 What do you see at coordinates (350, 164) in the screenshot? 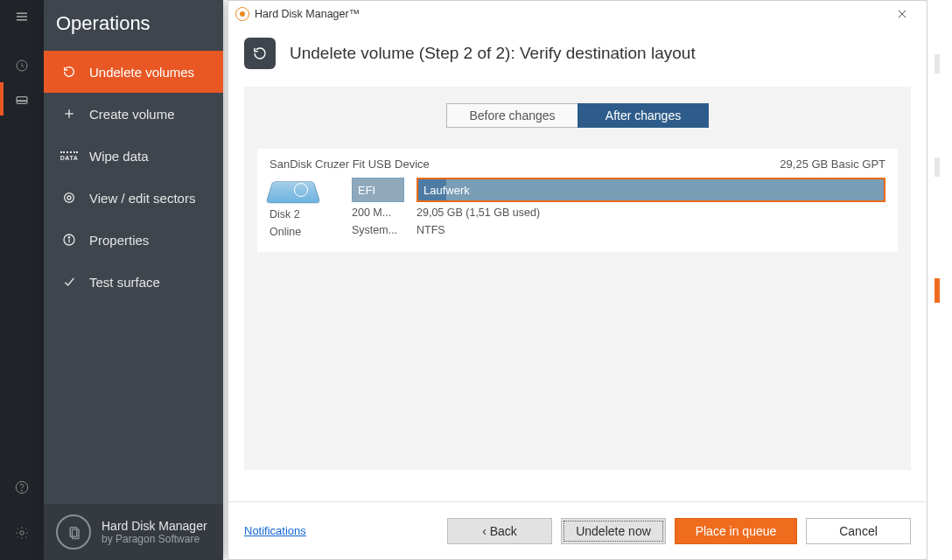
I see `device-name: SanDisk Cruzer Fit USB Device` at bounding box center [350, 164].